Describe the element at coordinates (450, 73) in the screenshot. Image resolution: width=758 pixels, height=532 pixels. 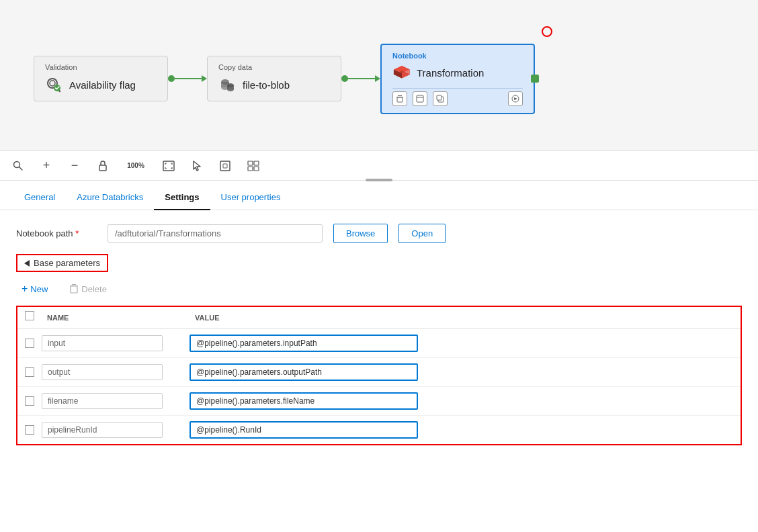
I see `notebook-name: Transformation` at that location.